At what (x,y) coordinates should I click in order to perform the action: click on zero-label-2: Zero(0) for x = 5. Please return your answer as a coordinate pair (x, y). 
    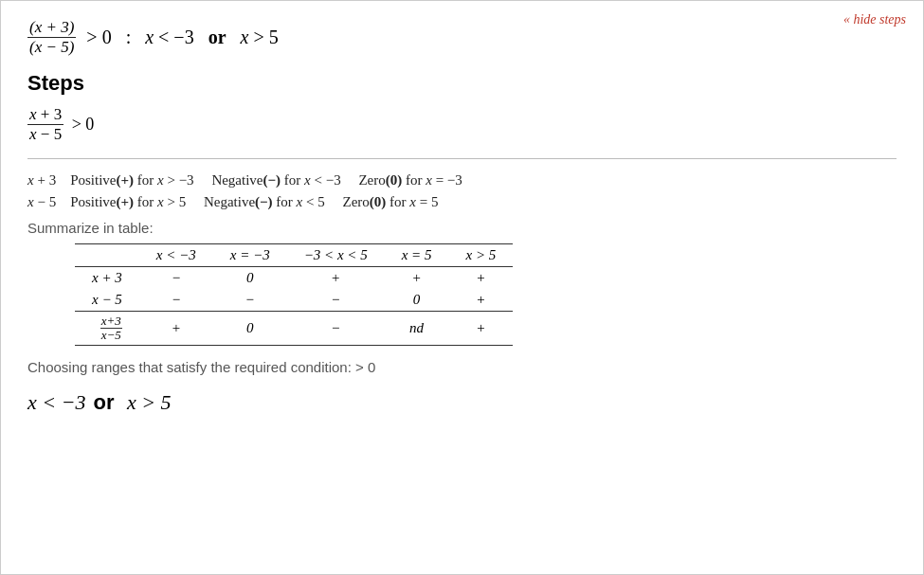
    Looking at the image, I should click on (390, 202).